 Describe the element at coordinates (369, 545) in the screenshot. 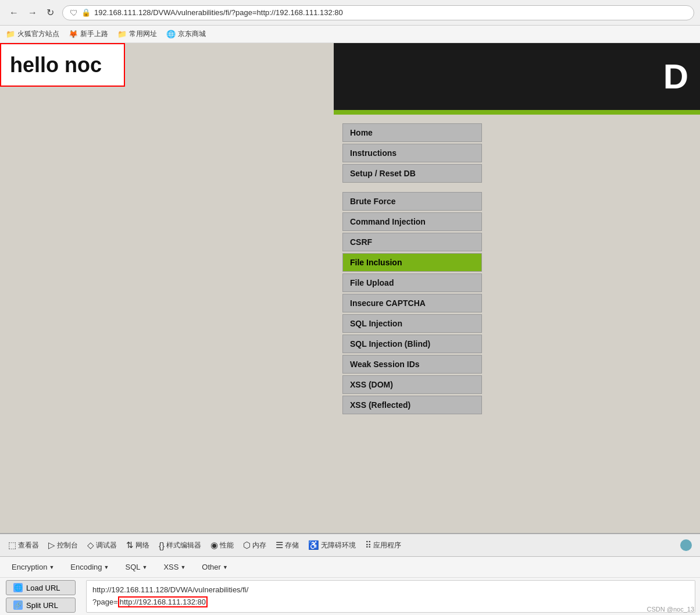

I see `application-icon: ⠿` at that location.